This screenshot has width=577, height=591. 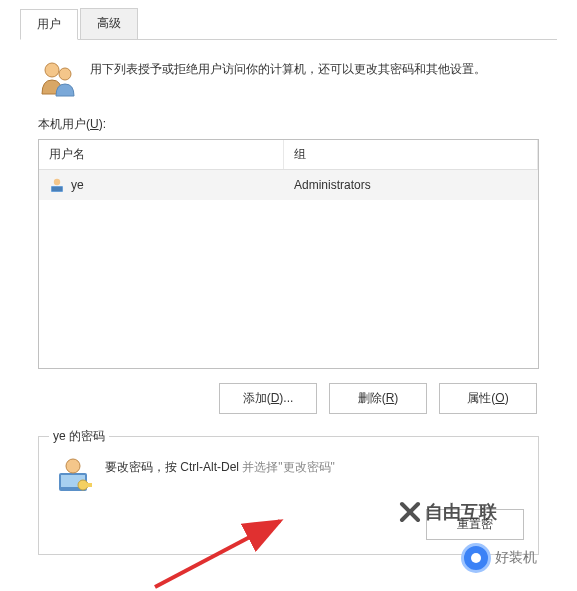 I want to click on info-row: 用下列表授予或拒绝用户访问你的计算机，还可以更改其密码和其他设置。, so click(x=288, y=78).